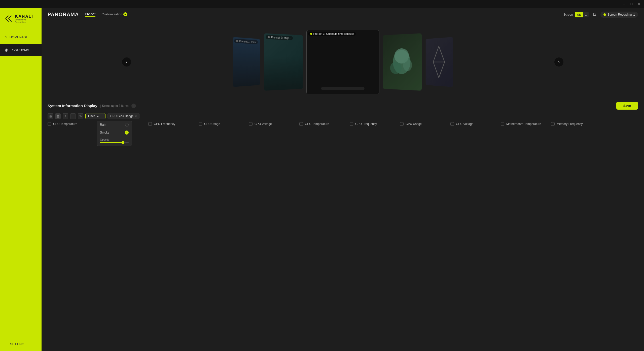  What do you see at coordinates (579, 15) in the screenshot?
I see `toggle-on-label: ON` at bounding box center [579, 15].